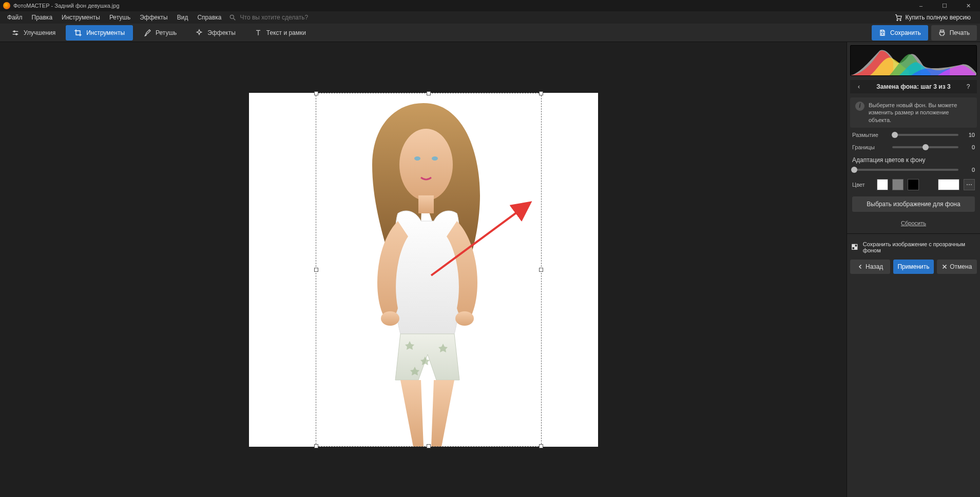 Image resolution: width=980 pixels, height=497 pixels. Describe the element at coordinates (429, 446) in the screenshot. I see `handle-bottom-center` at that location.